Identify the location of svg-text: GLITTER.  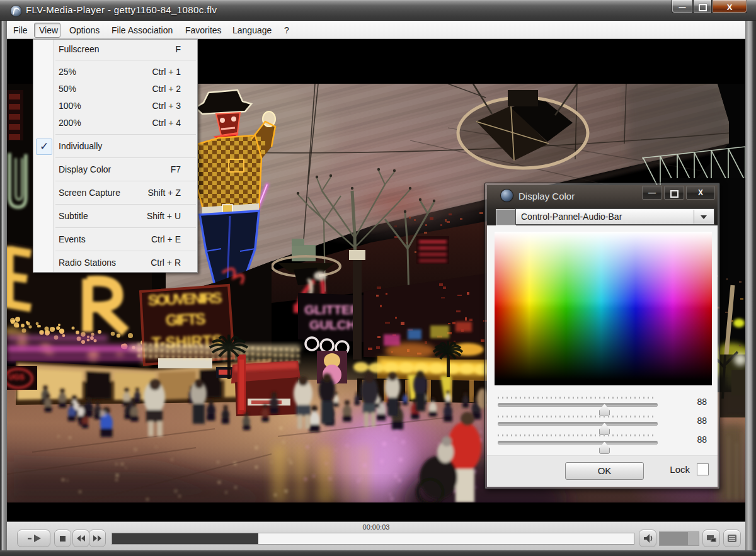
(332, 310).